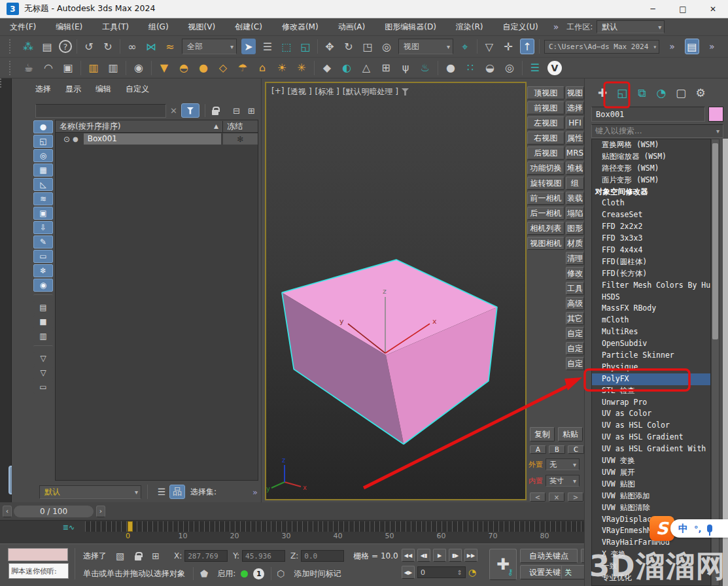 The width and height of the screenshot is (728, 586). What do you see at coordinates (43, 199) in the screenshot?
I see `filter-spacewarps-icon: ≋` at bounding box center [43, 199].